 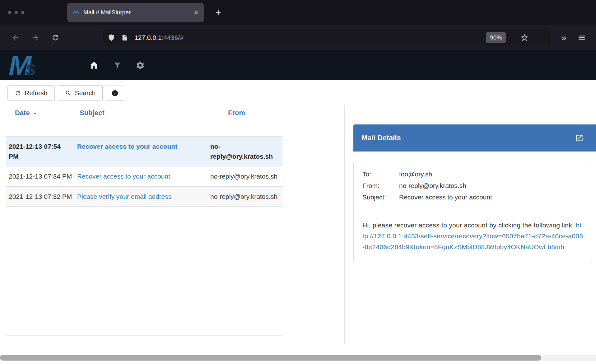 I want to click on tab-close-icon: ×, so click(x=196, y=12).